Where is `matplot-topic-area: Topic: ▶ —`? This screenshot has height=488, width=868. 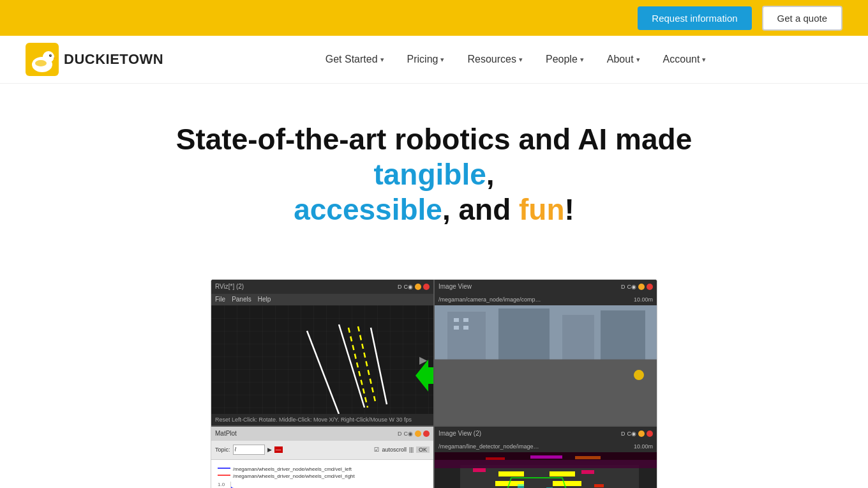 matplot-topic-area: Topic: ▶ — is located at coordinates (249, 450).